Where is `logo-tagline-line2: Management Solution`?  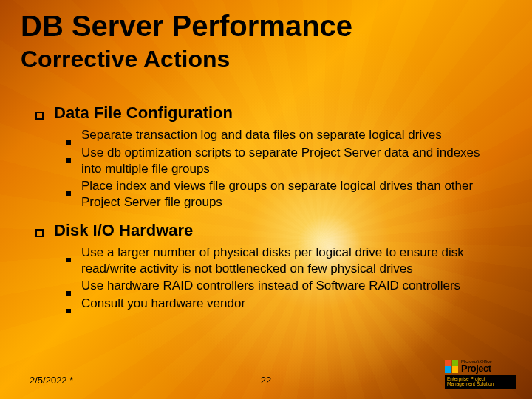 logo-tagline-line2: Management Solution is located at coordinates (470, 384).